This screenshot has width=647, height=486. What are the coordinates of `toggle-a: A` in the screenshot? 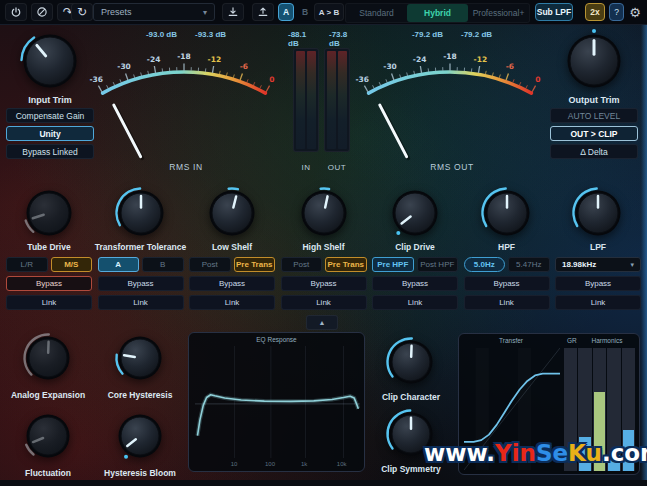 It's located at (119, 264).